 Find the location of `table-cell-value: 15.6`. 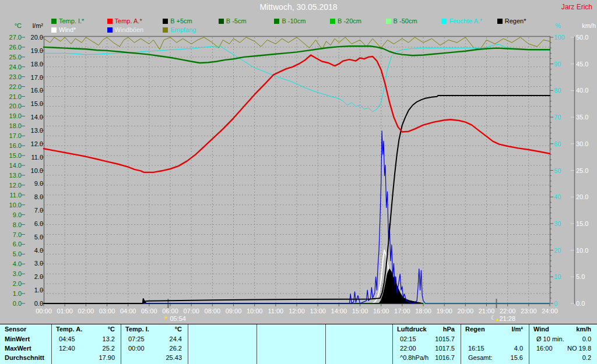

table-cell-value: 15.6 is located at coordinates (501, 358).